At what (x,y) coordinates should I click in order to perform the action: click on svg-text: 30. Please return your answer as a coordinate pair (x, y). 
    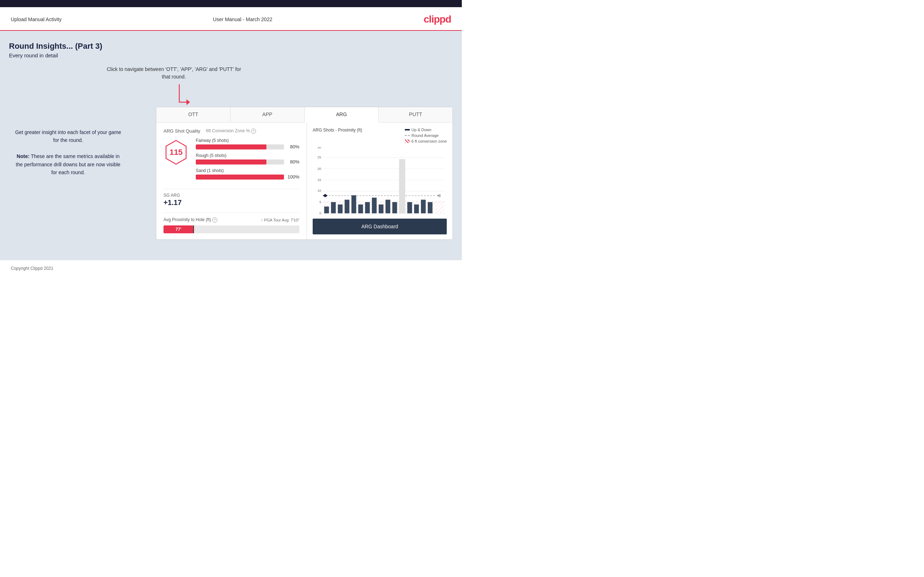
    Looking at the image, I should click on (319, 148).